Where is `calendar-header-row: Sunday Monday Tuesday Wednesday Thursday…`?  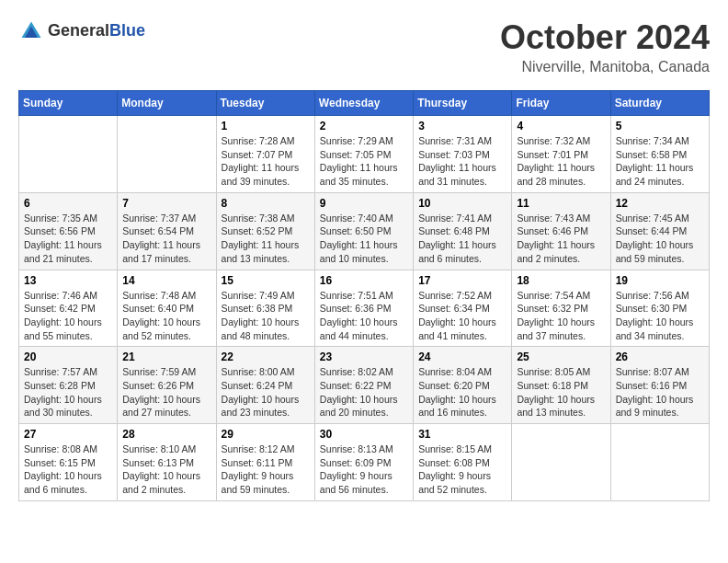 calendar-header-row: Sunday Monday Tuesday Wednesday Thursday… is located at coordinates (364, 103).